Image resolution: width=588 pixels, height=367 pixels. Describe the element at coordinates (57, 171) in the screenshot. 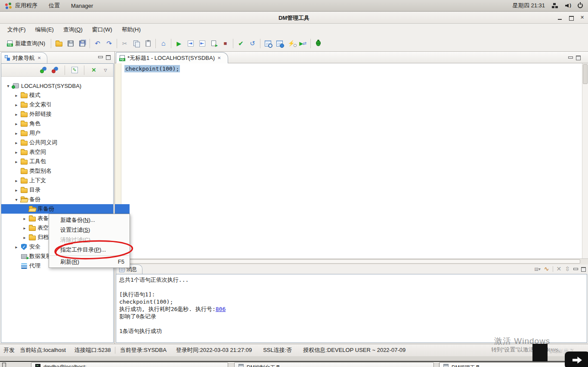

I see `tree-item-type-alias: 类型别名` at that location.